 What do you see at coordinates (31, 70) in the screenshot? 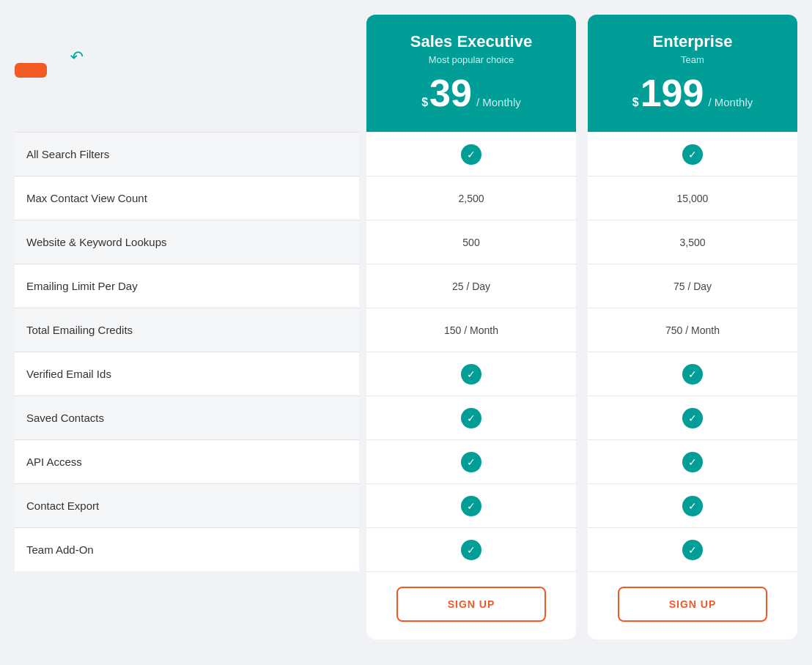
I see `monthly-button` at bounding box center [31, 70].